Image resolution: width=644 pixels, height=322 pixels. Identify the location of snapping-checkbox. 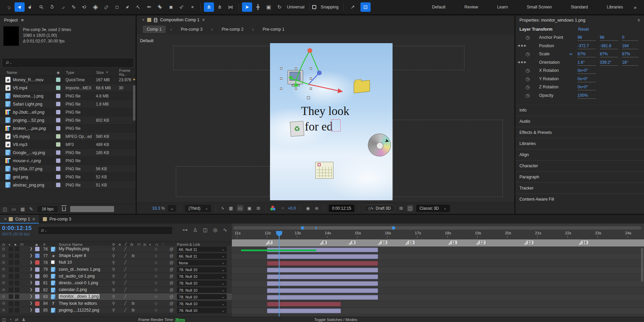
(314, 7).